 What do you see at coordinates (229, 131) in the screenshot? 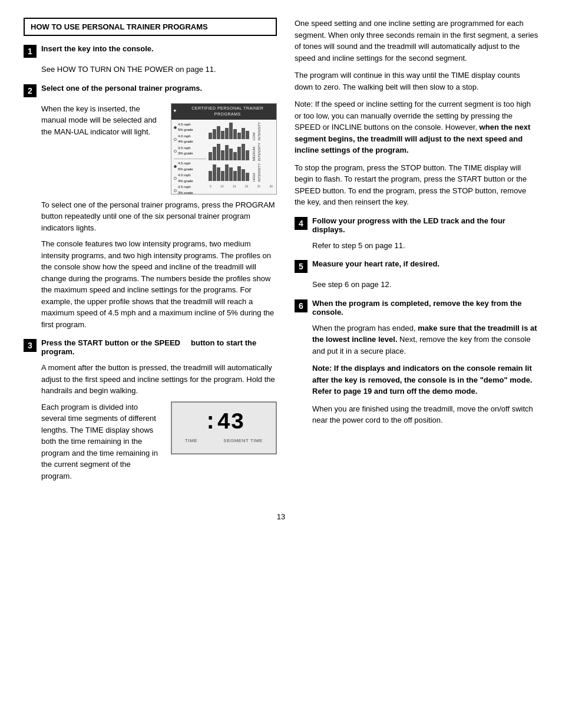
I see `low-intensity-bars` at bounding box center [229, 131].